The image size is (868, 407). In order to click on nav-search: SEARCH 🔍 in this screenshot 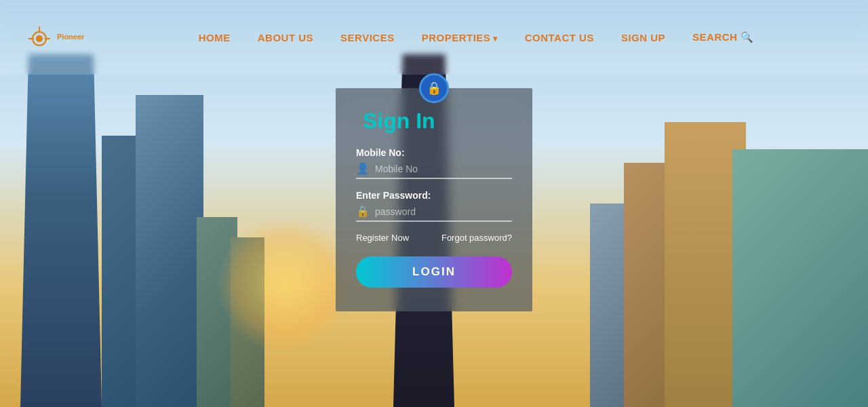, I will do `click(723, 37)`.